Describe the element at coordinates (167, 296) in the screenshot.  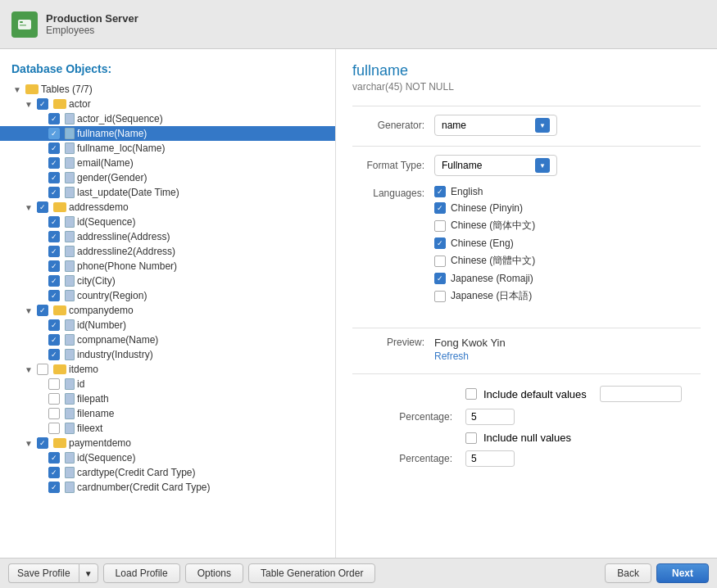
I see `tree-country: country(Region)` at that location.